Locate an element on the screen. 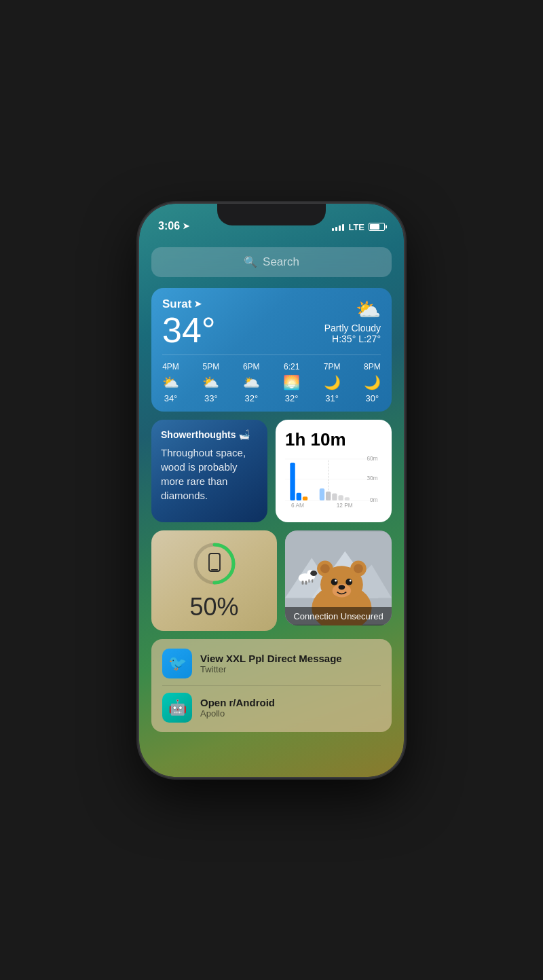  showerthoughts-widget: Showerthoughts 🛁 Throughout space, wood … is located at coordinates (209, 471).